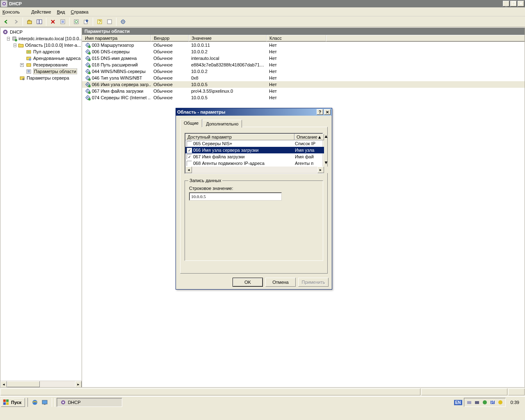  What do you see at coordinates (41, 45) in the screenshot?
I see `tree-scope: − Область [10.0.0.0] Inter-a...` at bounding box center [41, 45].